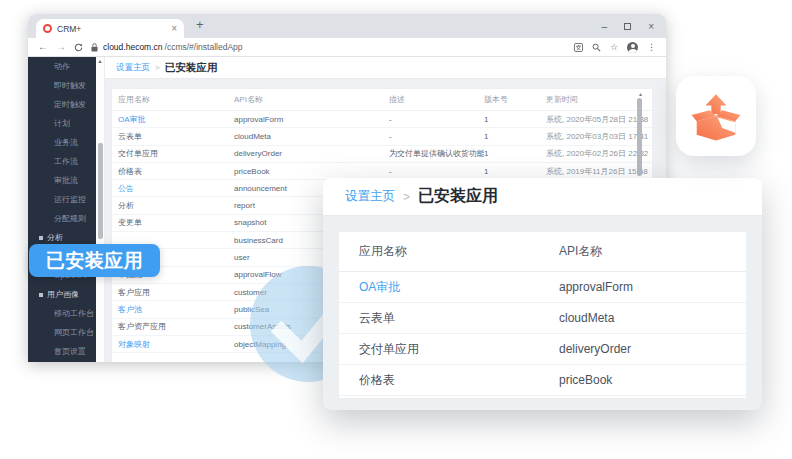 This screenshot has width=792, height=459. What do you see at coordinates (542, 318) in the screenshot?
I see `table-row: 云表单 cloudMeta` at bounding box center [542, 318].